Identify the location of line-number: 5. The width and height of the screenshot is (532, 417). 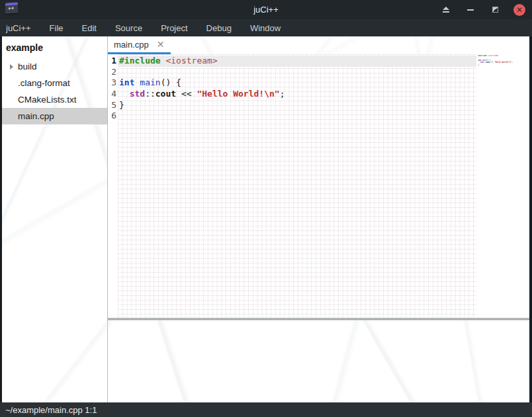
(112, 106).